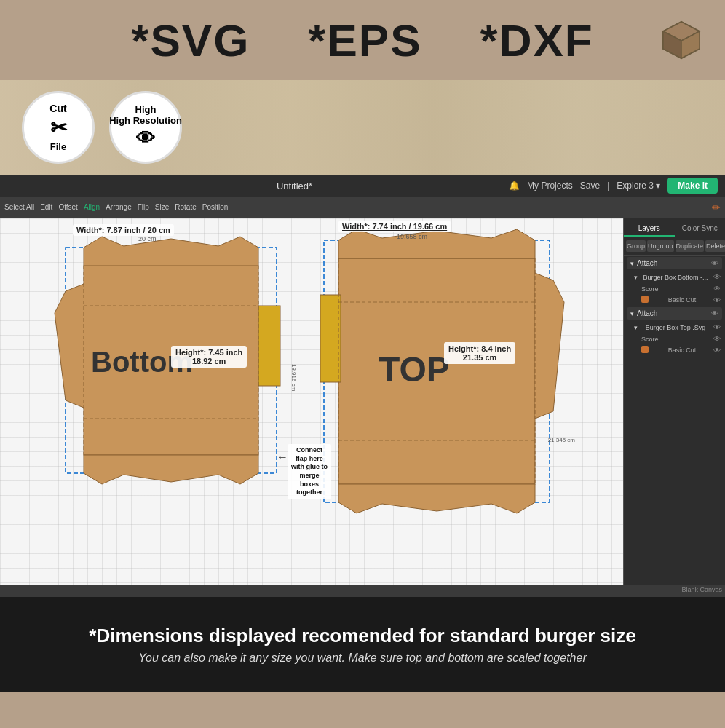 The image size is (725, 728). What do you see at coordinates (693, 186) in the screenshot?
I see `make-it-button: Make It` at bounding box center [693, 186].